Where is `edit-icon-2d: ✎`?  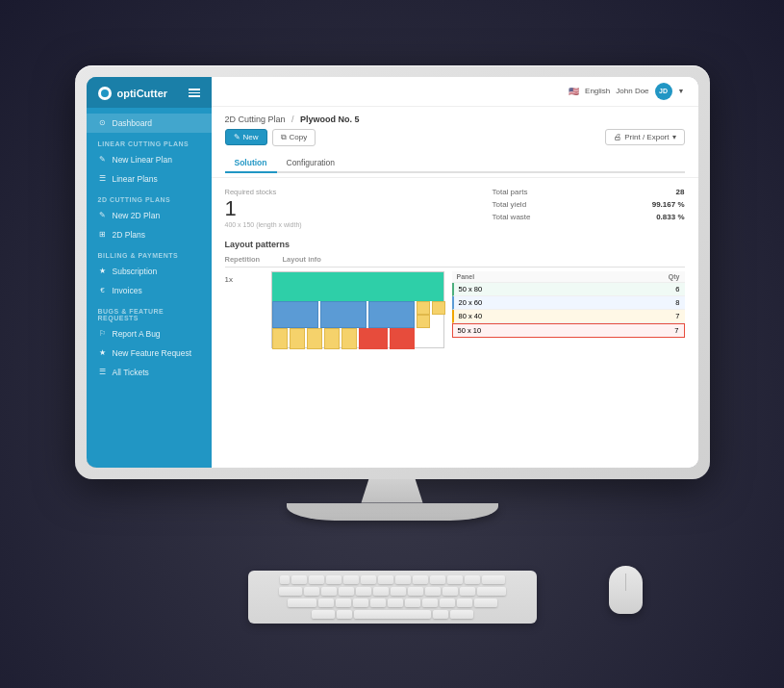
edit-icon-2d: ✎ is located at coordinates (103, 216).